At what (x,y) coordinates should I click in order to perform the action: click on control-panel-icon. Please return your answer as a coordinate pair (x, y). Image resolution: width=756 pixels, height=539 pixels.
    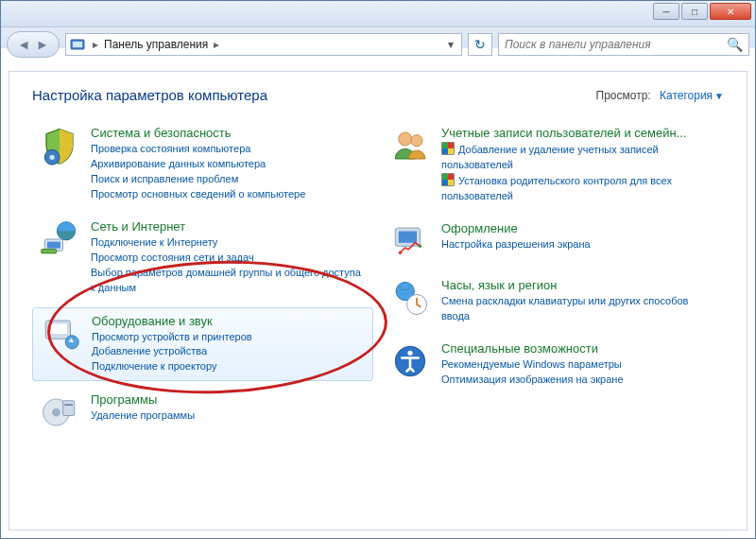
    Looking at the image, I should click on (77, 44).